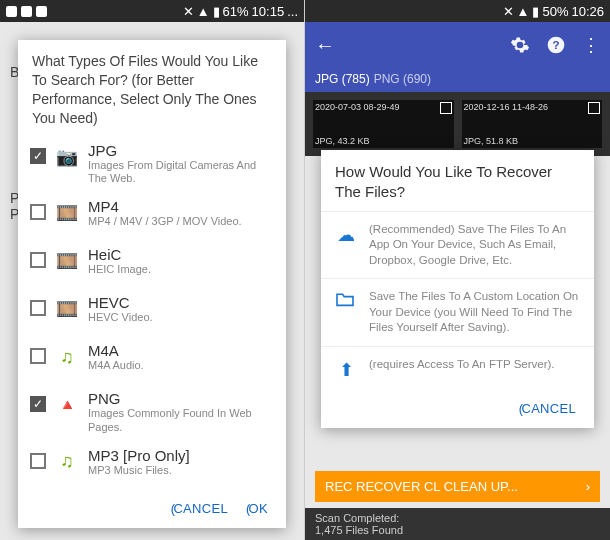  What do you see at coordinates (181, 398) in the screenshot?
I see `file-type-name: PNG` at bounding box center [181, 398].